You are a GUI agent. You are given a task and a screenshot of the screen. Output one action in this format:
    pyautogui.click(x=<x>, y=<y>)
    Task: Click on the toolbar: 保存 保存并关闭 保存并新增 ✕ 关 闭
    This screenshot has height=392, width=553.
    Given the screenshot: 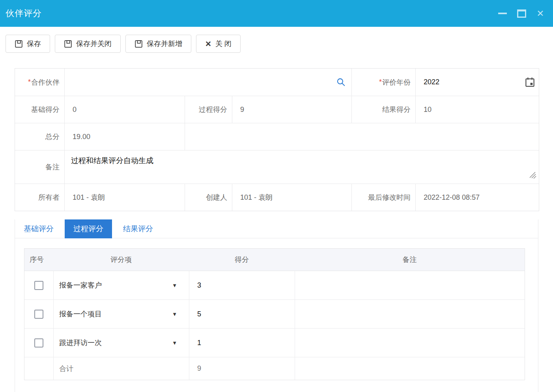 What is the action you would take?
    pyautogui.click(x=276, y=40)
    